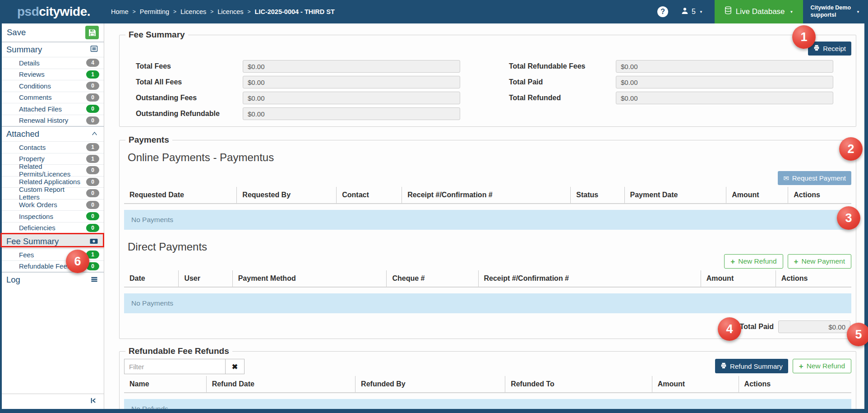 The image size is (868, 413). I want to click on field-total-refunded: Total Refunded, so click(671, 98).